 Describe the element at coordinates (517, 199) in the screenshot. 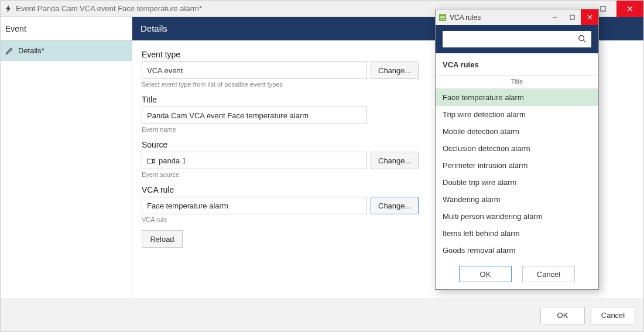

I see `list-item: Wandering alarm` at that location.